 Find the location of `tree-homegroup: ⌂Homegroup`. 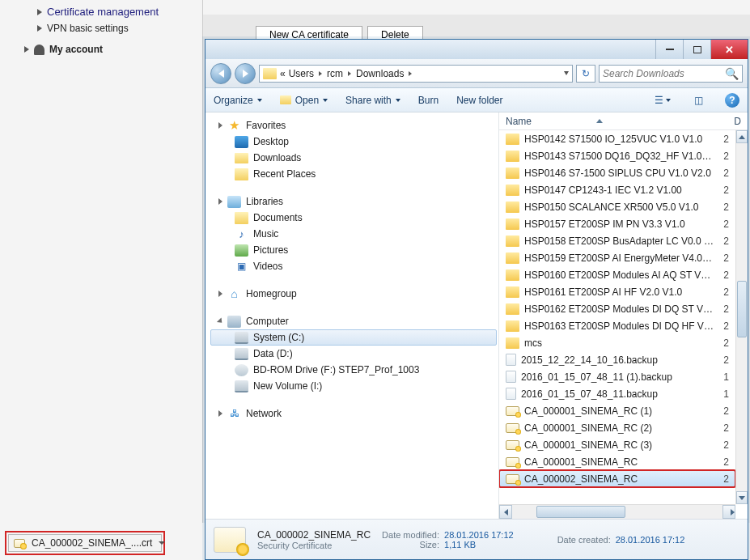

tree-homegroup: ⌂Homegroup is located at coordinates (354, 294).